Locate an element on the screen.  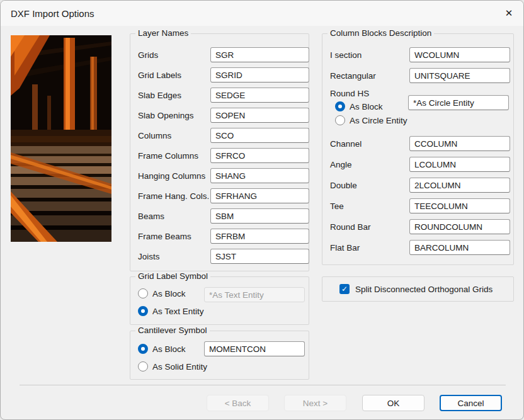
grid-label-symbol-group: Grid Label Symbol As Block As Text Entit… is located at coordinates (219, 301).